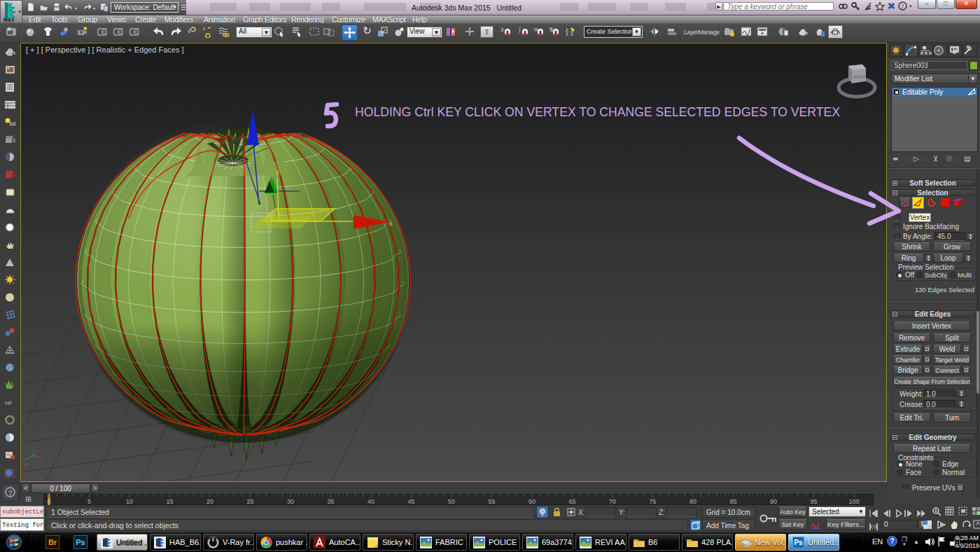 The height and width of the screenshot is (552, 980). Describe the element at coordinates (210, 502) in the screenshot. I see `svg-text: 20` at that location.